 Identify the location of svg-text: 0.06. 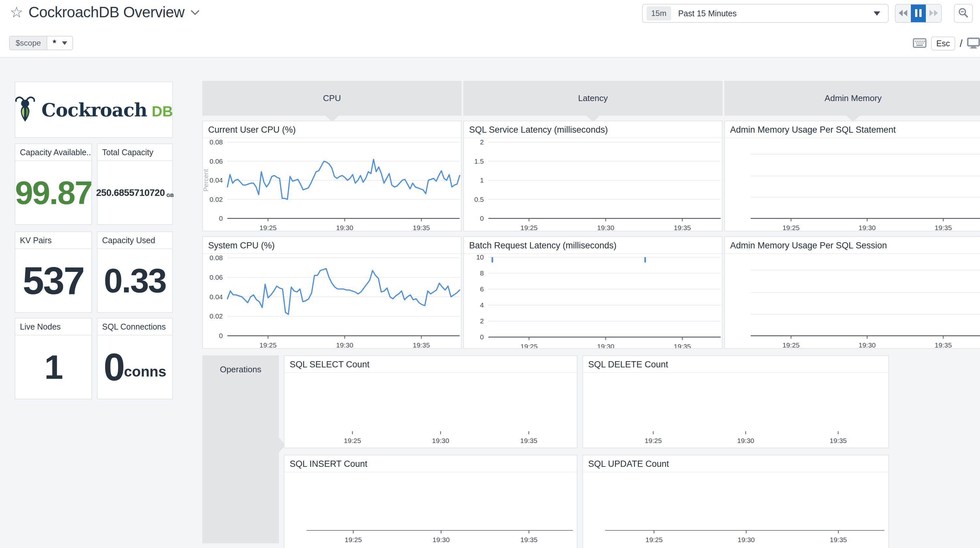
(216, 277).